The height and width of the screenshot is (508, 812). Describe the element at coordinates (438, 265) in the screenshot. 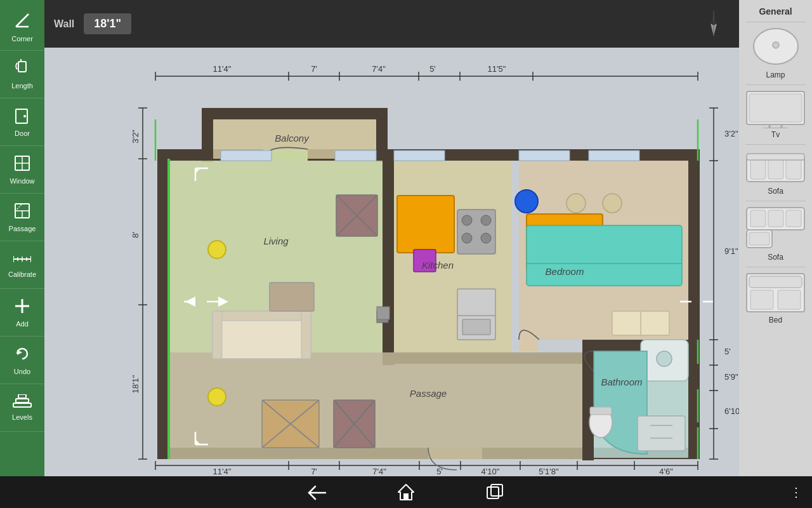

I see `svg-text: Kitchen` at that location.